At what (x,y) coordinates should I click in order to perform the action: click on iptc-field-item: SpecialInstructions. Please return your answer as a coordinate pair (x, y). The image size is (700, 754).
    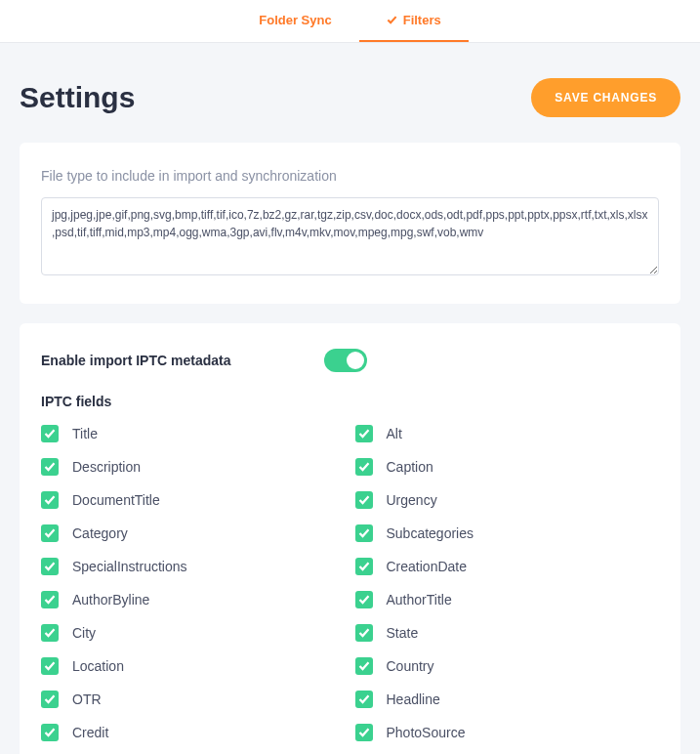
    Looking at the image, I should click on (193, 566).